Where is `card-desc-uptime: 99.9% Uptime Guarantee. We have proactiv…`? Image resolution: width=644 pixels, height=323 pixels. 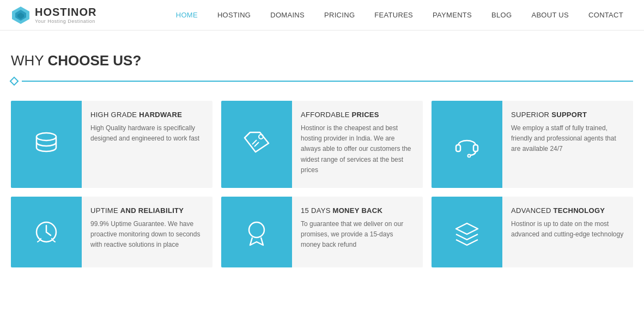
card-desc-uptime: 99.9% Uptime Guarantee. We have proactiv… is located at coordinates (147, 235).